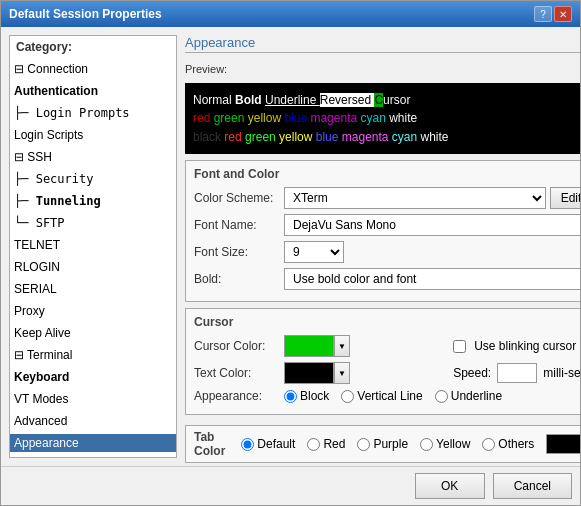 The width and height of the screenshot is (581, 506). I want to click on blink-control: Use blinking cursor, so click(506, 346).